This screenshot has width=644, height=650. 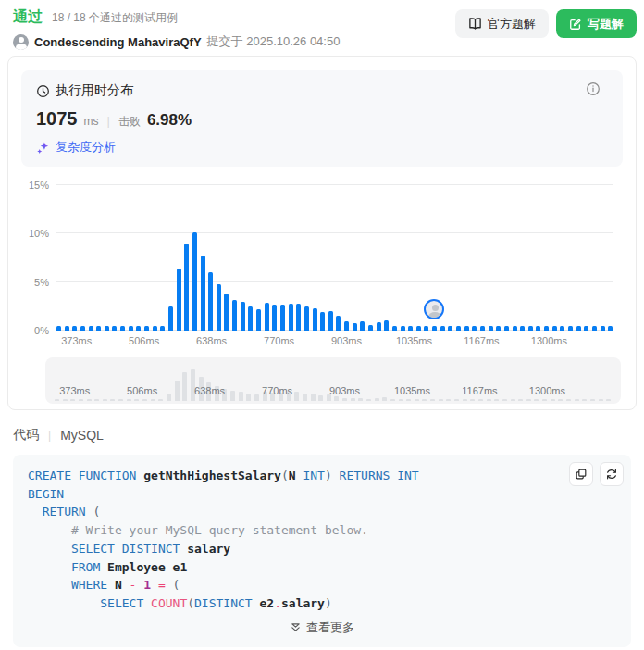 I want to click on double-chevron-down-icon, so click(x=296, y=628).